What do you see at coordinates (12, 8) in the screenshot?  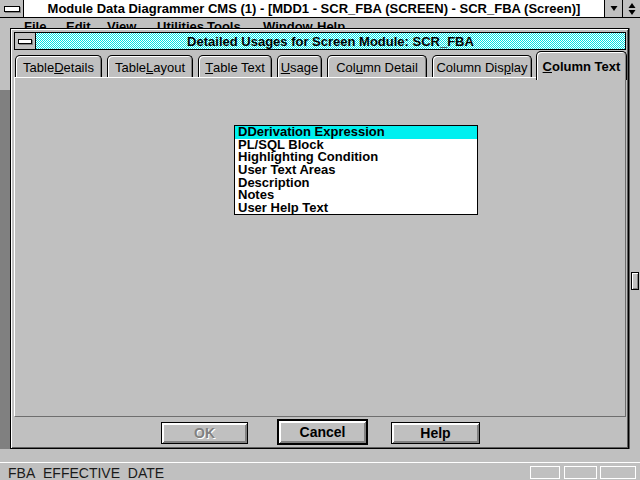 I see `window-system-menu-button` at bounding box center [12, 8].